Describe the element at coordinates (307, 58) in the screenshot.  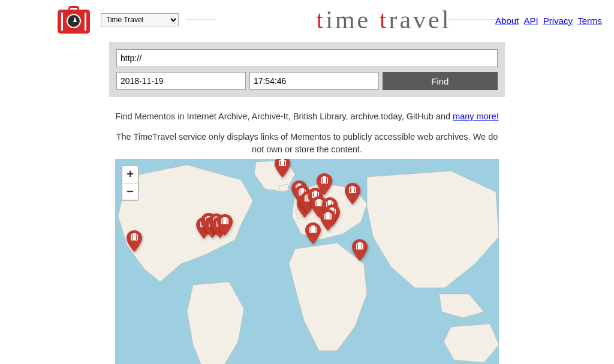
I see `url-input` at that location.